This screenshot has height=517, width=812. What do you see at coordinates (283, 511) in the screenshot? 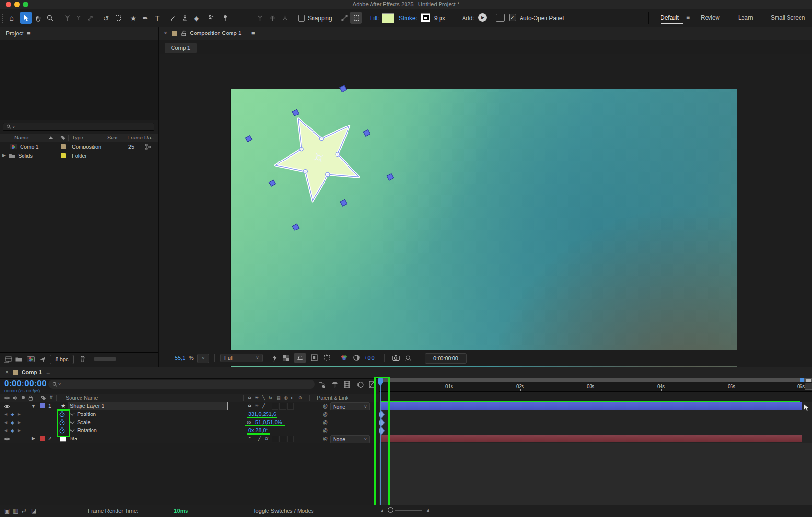
I see `toggle-switches-modes-button: Toggle Switches / Modes` at bounding box center [283, 511].